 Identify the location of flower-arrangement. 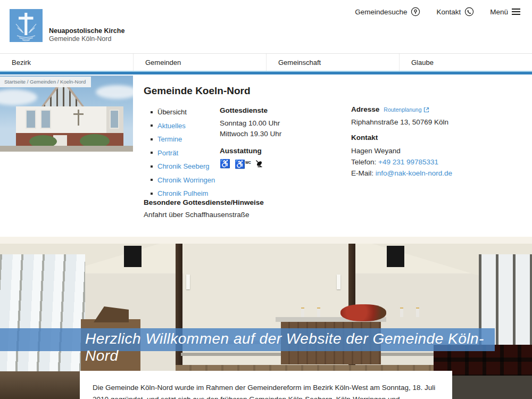
(363, 313).